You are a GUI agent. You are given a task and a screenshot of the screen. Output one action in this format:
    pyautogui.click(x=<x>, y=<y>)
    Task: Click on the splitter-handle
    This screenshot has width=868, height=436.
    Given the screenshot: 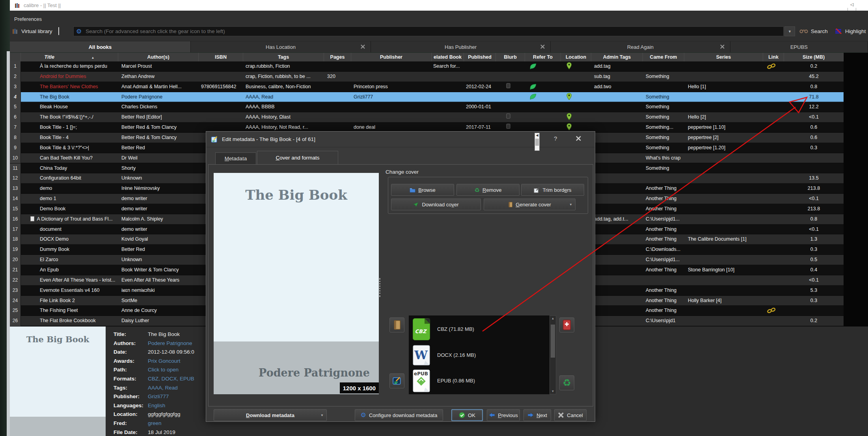 What is the action you would take?
    pyautogui.click(x=380, y=288)
    